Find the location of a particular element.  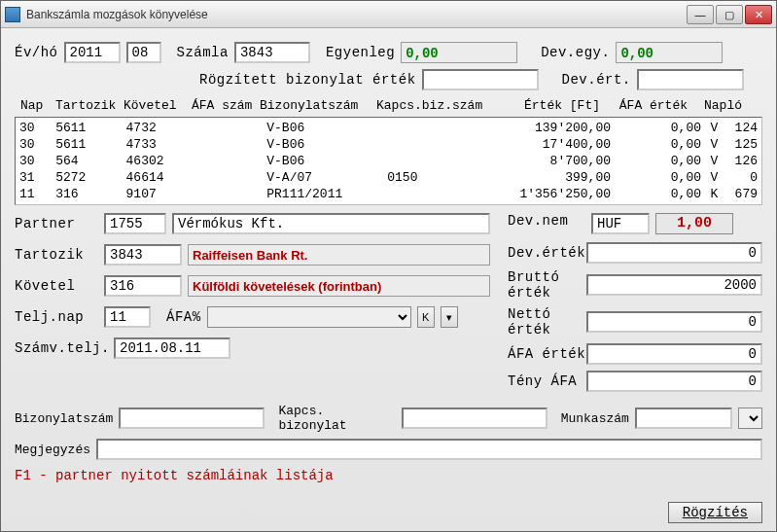

header-row-2: Rögzített bizonylat érték Dev.ért. is located at coordinates (480, 80).